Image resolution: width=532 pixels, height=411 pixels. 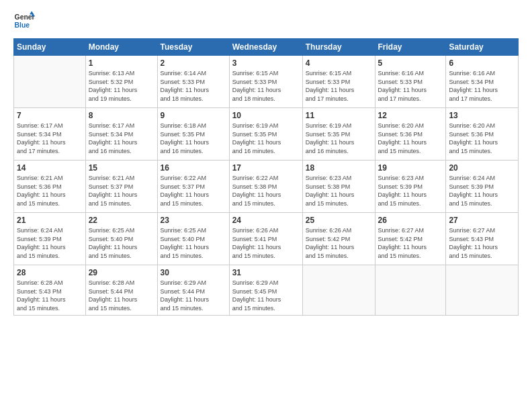 I want to click on calendar-header-row: SundayMondayTuesdayWednesdayThursdayFrid…, so click(x=266, y=47).